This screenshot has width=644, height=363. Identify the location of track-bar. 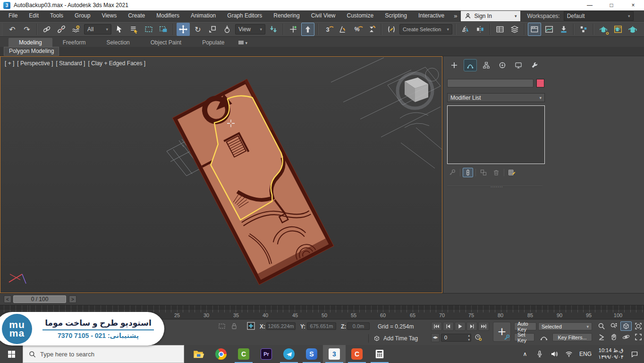
(322, 307).